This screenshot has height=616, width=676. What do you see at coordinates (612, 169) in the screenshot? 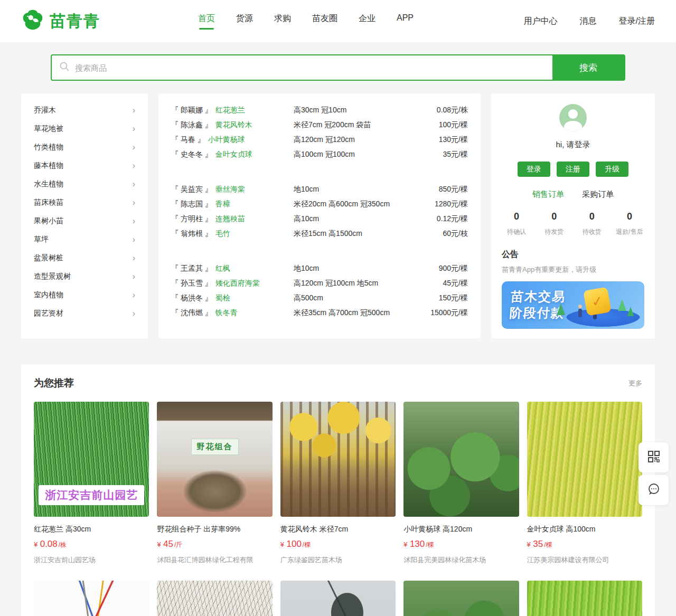
I see `upgrade-button: 升级` at bounding box center [612, 169].